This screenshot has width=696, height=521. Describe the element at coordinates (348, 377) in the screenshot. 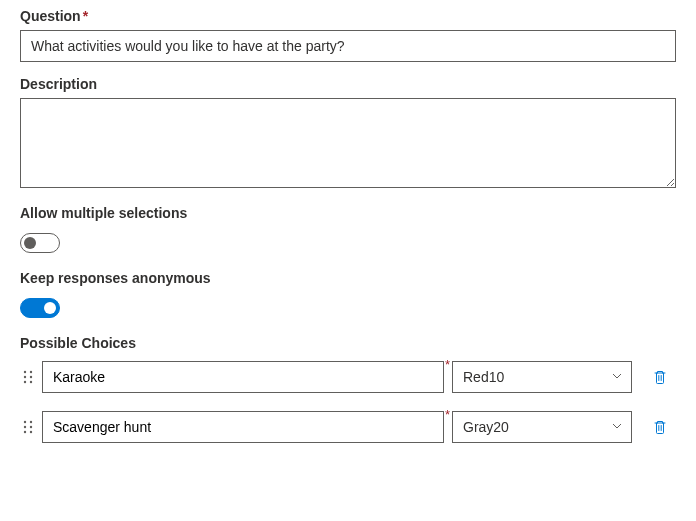

I see `choice-row: * Red10` at that location.